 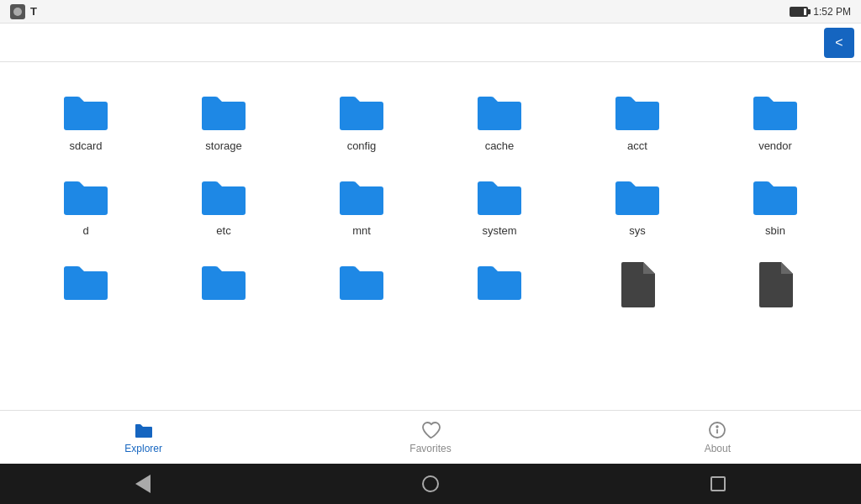 I want to click on folder-item-storage: storage, so click(x=224, y=121).